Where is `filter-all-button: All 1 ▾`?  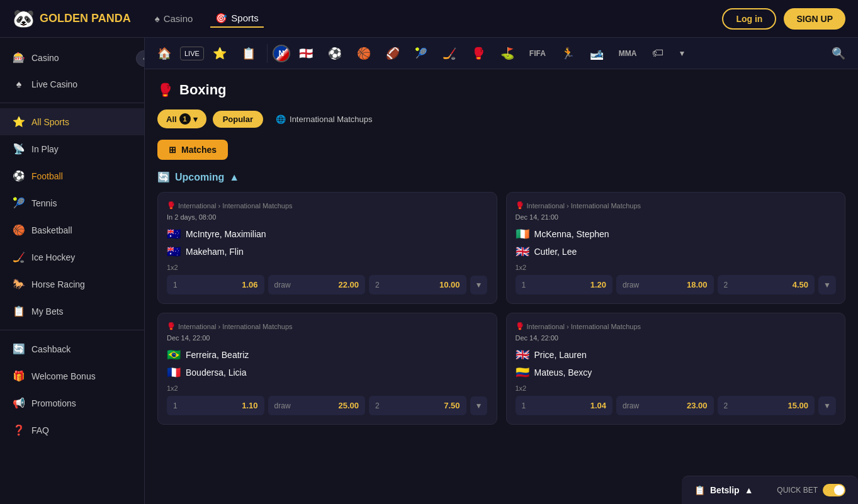 filter-all-button: All 1 ▾ is located at coordinates (182, 119).